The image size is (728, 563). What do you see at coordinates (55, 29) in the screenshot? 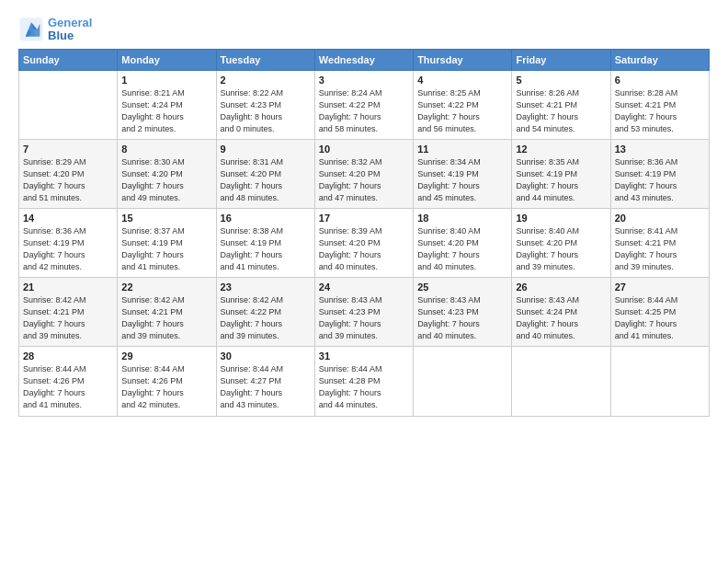
I see `logo: General Blue` at bounding box center [55, 29].